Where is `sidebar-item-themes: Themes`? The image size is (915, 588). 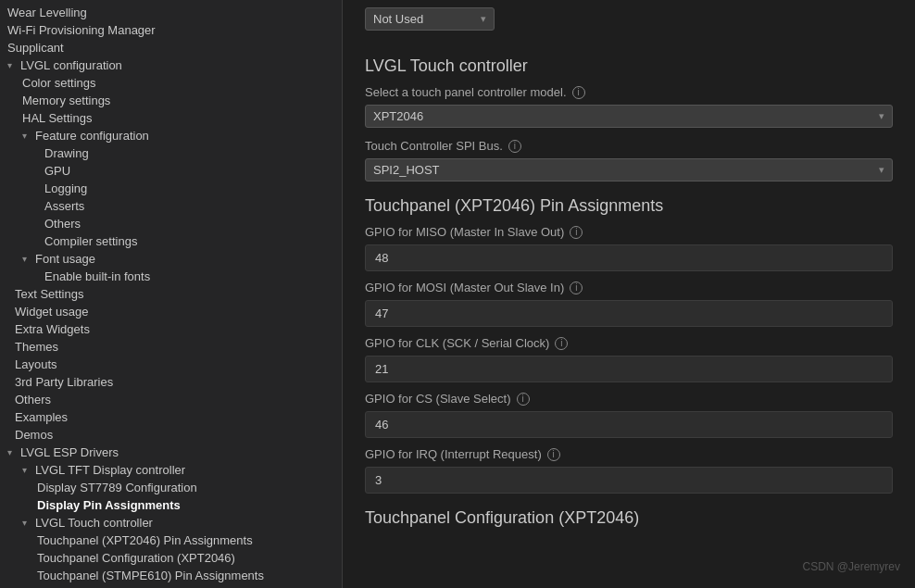
sidebar-item-themes: Themes is located at coordinates (170, 346).